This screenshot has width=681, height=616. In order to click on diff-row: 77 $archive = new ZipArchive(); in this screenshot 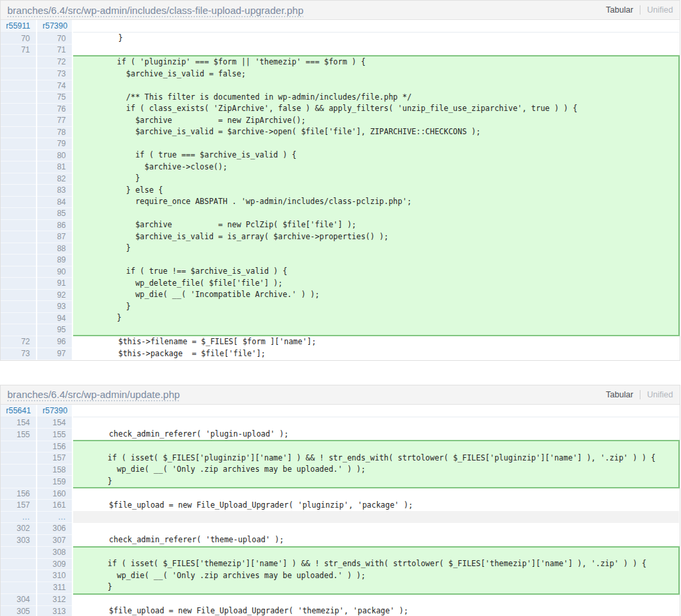, I will do `click(340, 121)`.